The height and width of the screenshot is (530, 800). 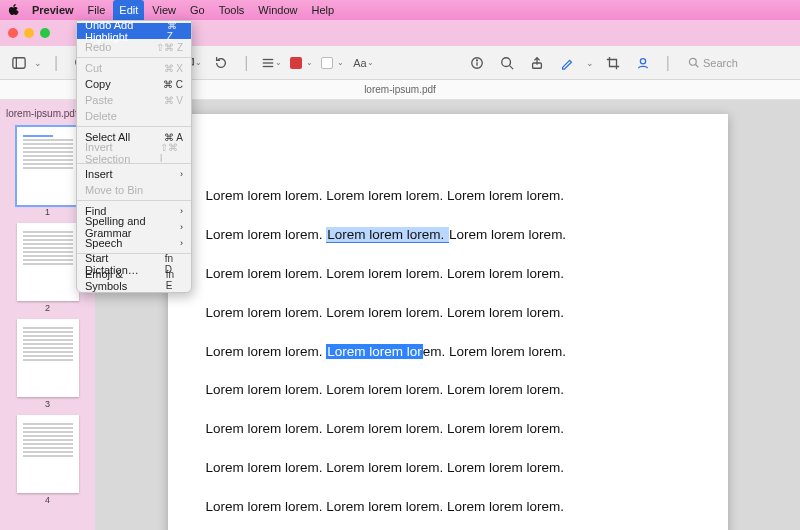 I want to click on zoom-button, so click(x=45, y=33).